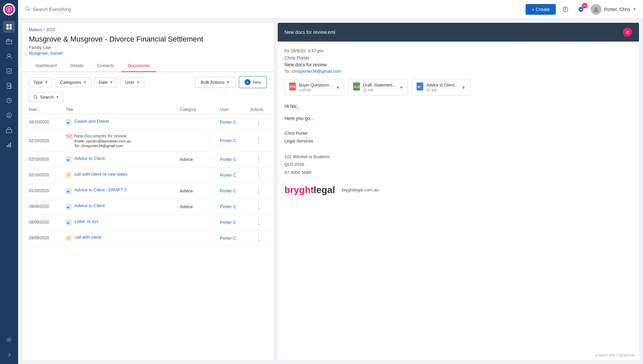  I want to click on sidebar-item-settings, so click(9, 340).